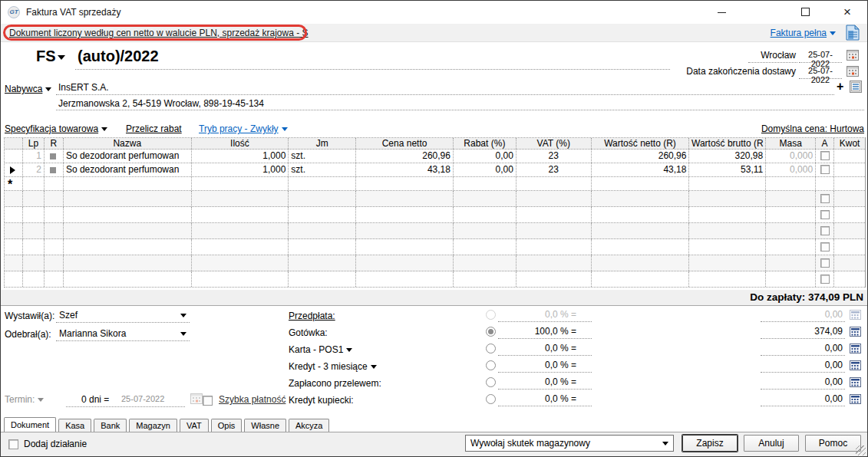 The width and height of the screenshot is (868, 457). I want to click on document-settings-link: Dokument liczony według cen netto w walu…, so click(159, 33).